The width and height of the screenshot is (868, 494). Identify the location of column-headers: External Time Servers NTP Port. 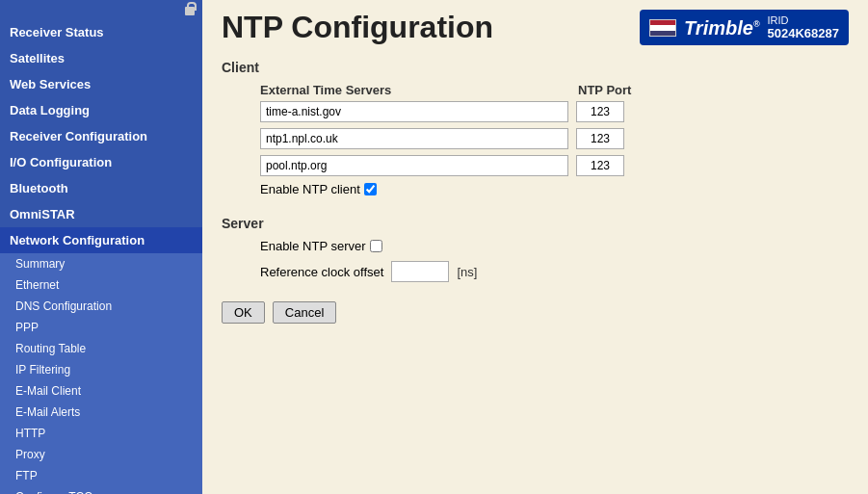
(555, 91).